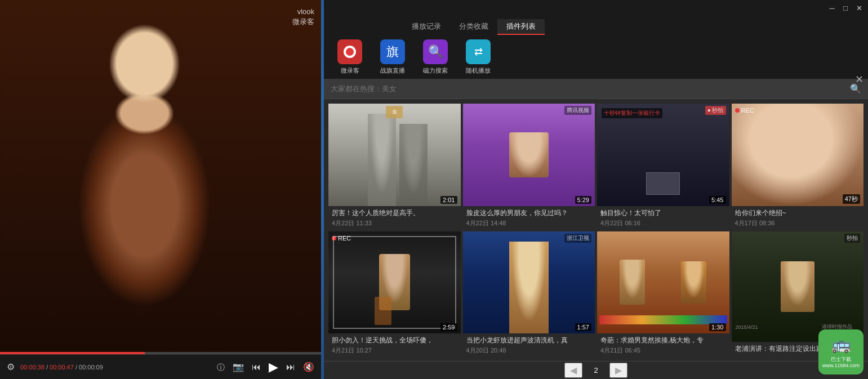 The width and height of the screenshot is (868, 379). Describe the element at coordinates (664, 350) in the screenshot. I see `video-meta-7: 4月21日 06:45` at that location.